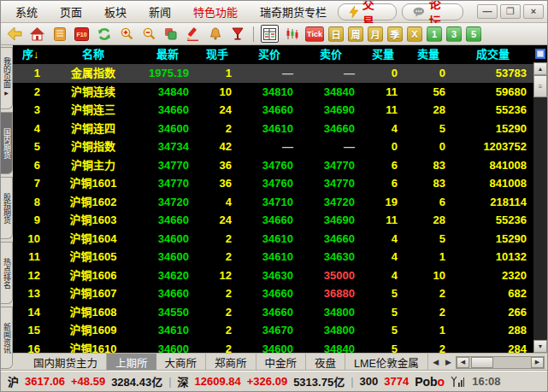 The height and width of the screenshot is (392, 548). I want to click on period-day-button: 日, so click(336, 34).